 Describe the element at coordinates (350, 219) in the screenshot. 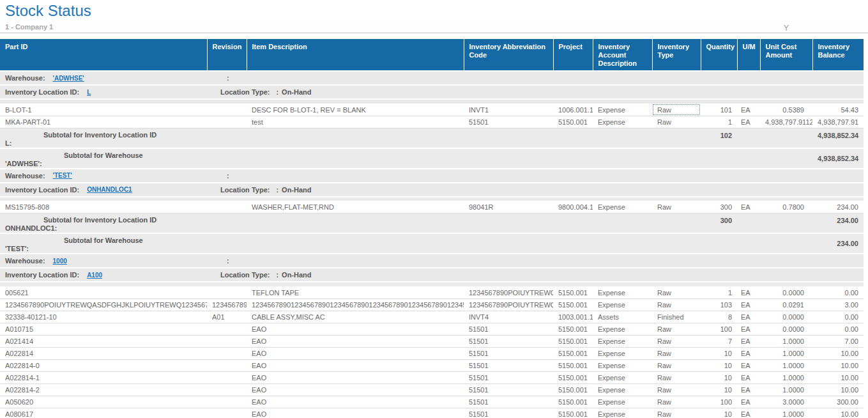

I see `subtotal-label: Subtotal for Inventory Location ID` at that location.